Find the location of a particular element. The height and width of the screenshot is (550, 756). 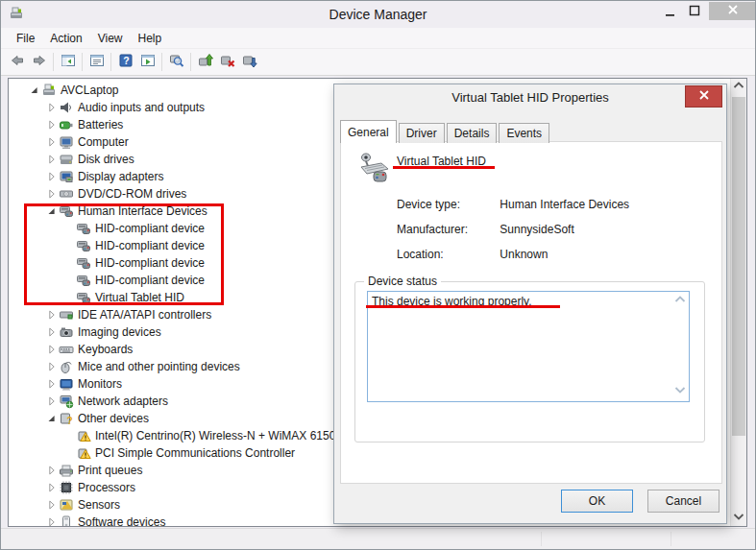

scan-hardware-changes-icon is located at coordinates (250, 62).